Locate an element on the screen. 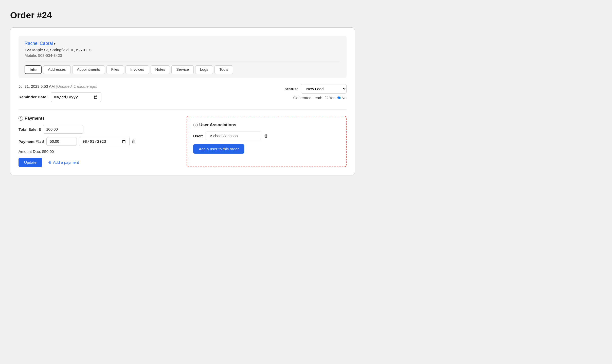  location-icon: ⊙ is located at coordinates (90, 50).